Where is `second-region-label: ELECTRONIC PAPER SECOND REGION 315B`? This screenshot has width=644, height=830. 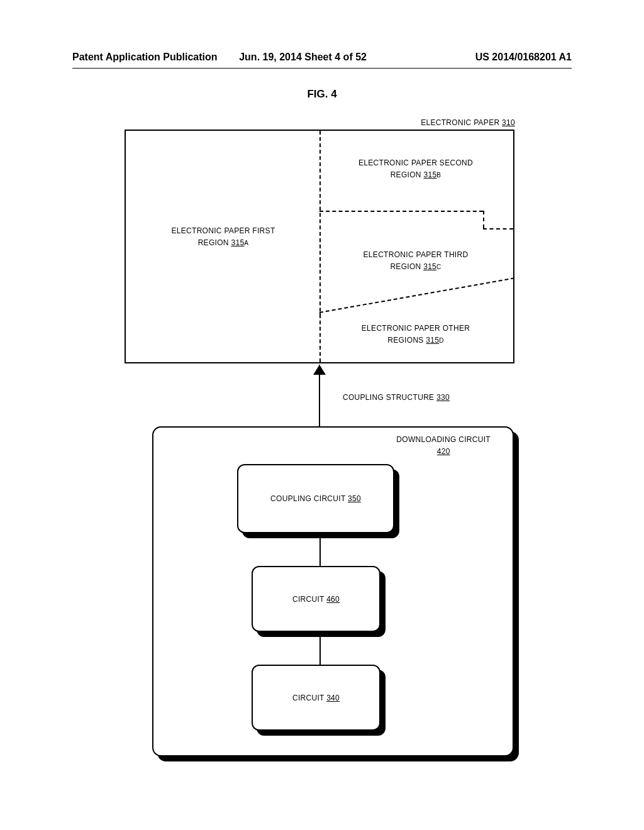
second-region-label: ELECTRONIC PAPER SECOND REGION 315B is located at coordinates (416, 169).